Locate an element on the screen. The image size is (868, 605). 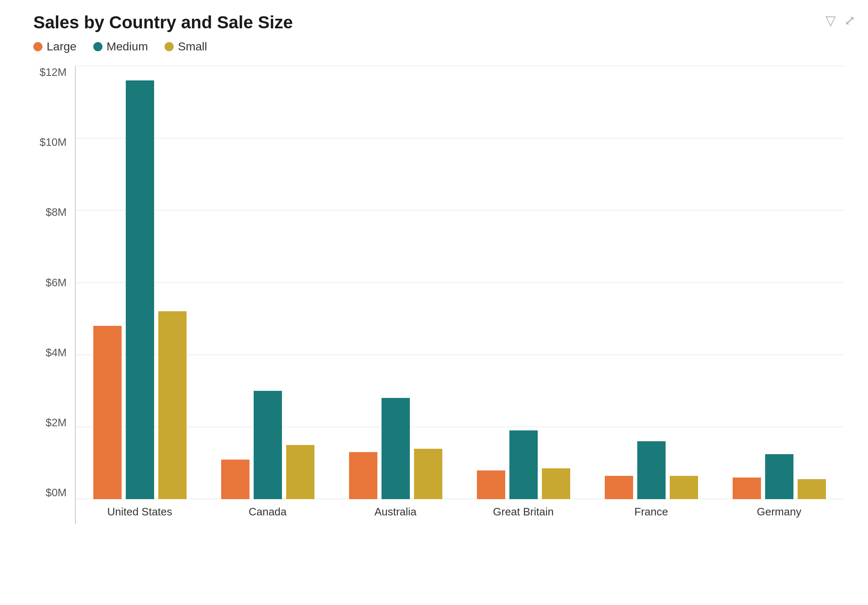
country-group-france is located at coordinates (651, 282).